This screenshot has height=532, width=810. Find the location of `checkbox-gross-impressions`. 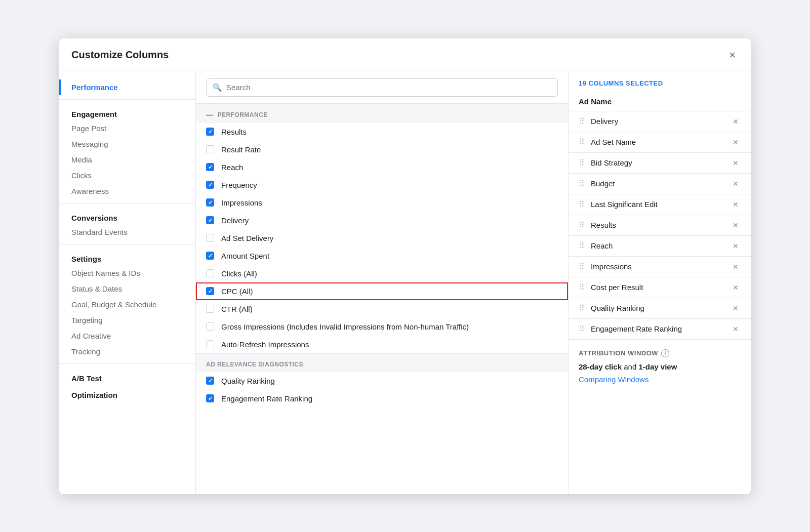

checkbox-gross-impressions is located at coordinates (210, 326).